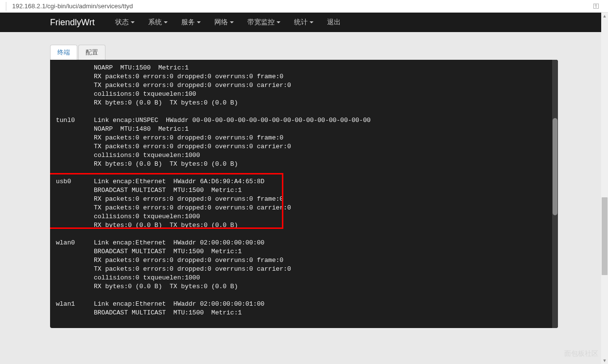 The height and width of the screenshot is (364, 608). What do you see at coordinates (92, 52) in the screenshot?
I see `tab-1: 配置` at bounding box center [92, 52].